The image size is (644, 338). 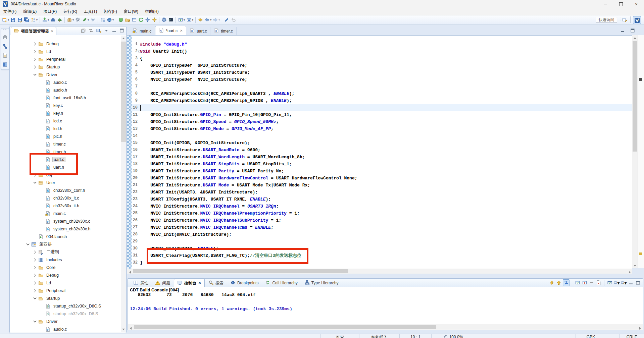 I want to click on line-number: 10, so click(x=135, y=108).